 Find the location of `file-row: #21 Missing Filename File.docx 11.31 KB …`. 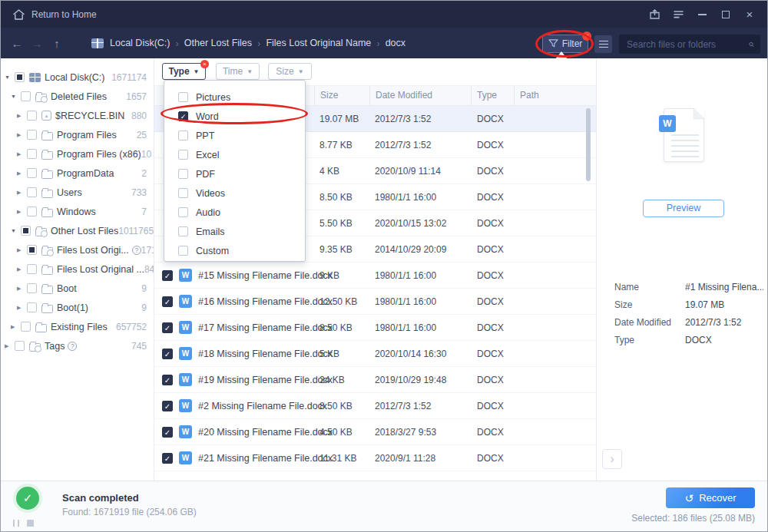

file-row: #21 Missing Filename File.docx 11.31 KB … is located at coordinates (375, 458).